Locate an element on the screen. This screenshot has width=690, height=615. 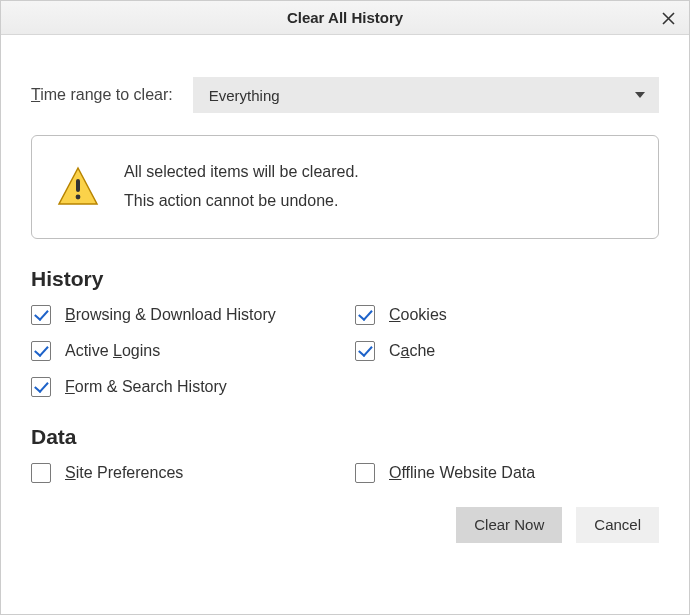
checkbox-browsing is located at coordinates (41, 315).